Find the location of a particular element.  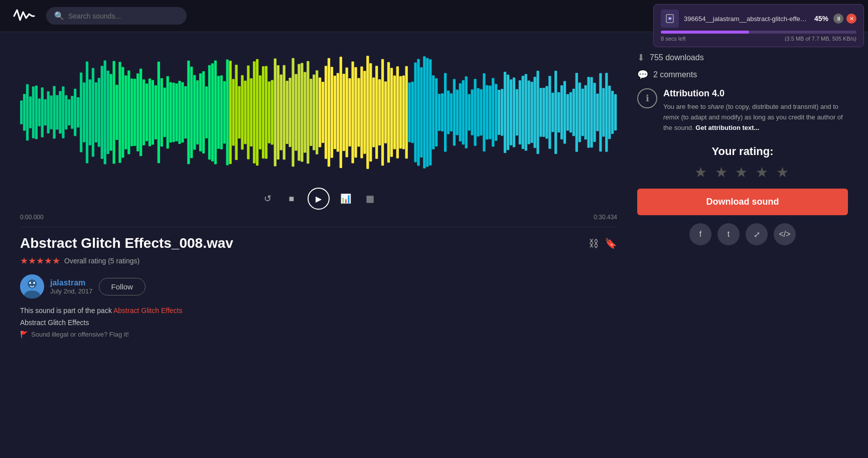

volume-button: 📊 is located at coordinates (346, 199).